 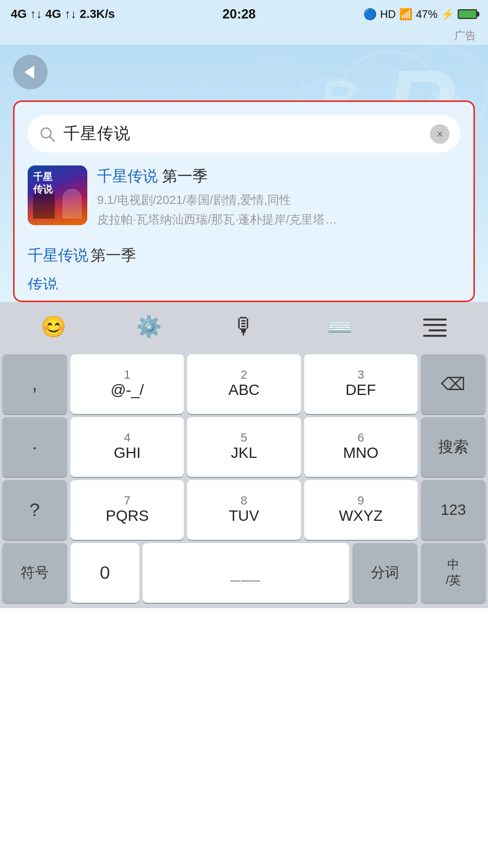 What do you see at coordinates (427, 14) in the screenshot?
I see `battery-percent: 47%` at bounding box center [427, 14].